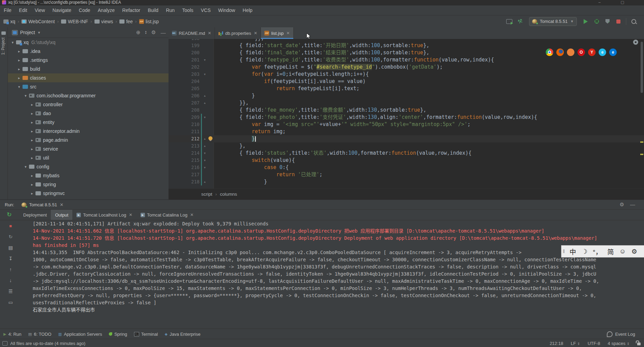 Image resolution: width=644 pixels, height=347 pixels. I want to click on ime-item-0: 中, so click(573, 251).